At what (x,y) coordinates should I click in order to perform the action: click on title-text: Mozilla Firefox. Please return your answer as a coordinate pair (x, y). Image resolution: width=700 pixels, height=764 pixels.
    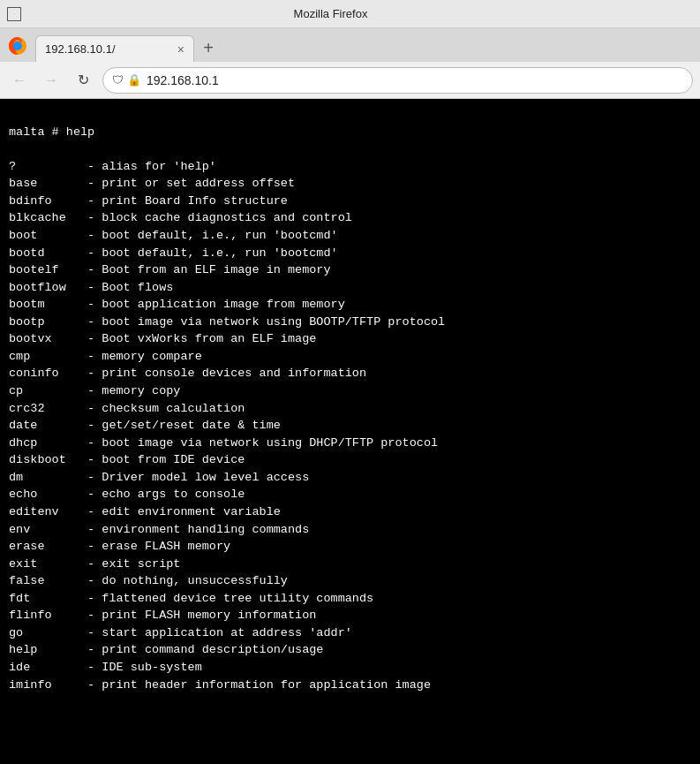
    Looking at the image, I should click on (331, 14).